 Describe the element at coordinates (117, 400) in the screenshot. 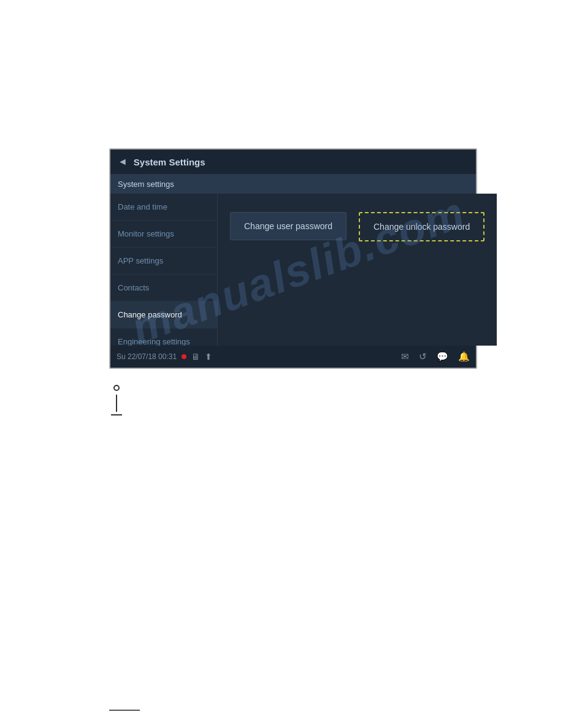

I see `info-icon` at that location.